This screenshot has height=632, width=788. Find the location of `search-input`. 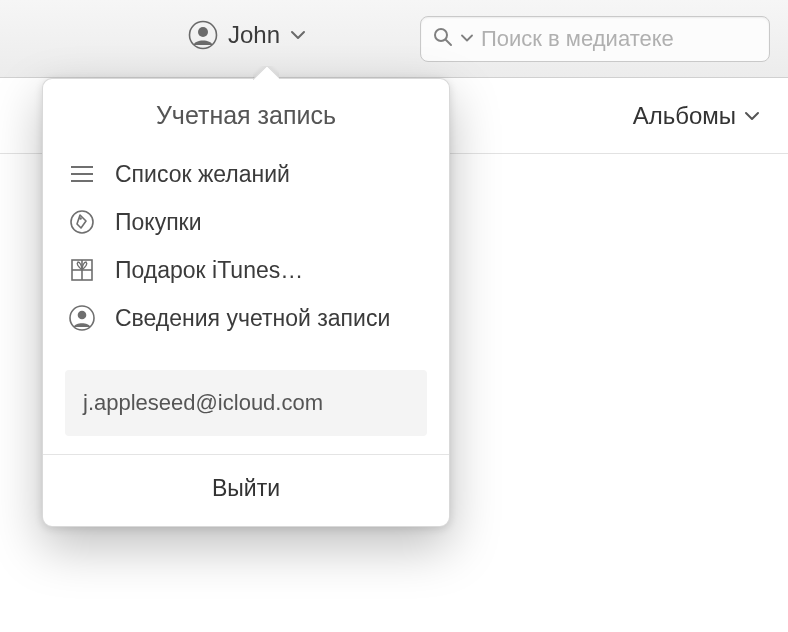

search-input is located at coordinates (619, 39).